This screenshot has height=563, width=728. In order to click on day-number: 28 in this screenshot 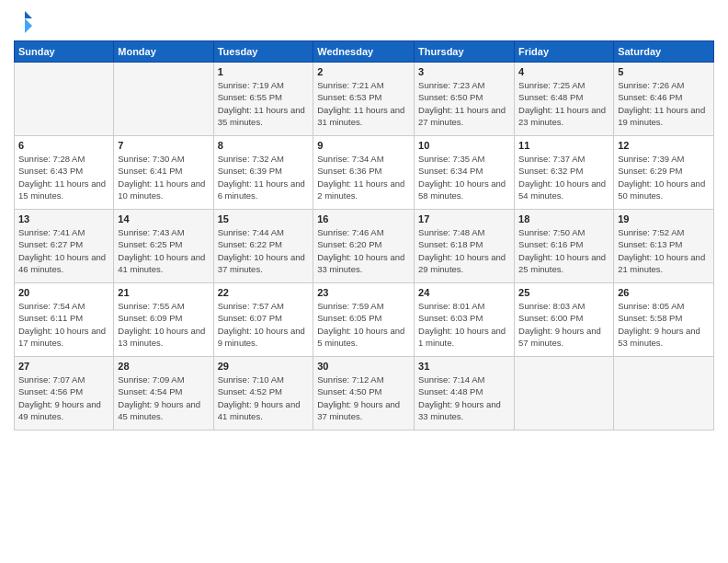, I will do `click(164, 366)`.